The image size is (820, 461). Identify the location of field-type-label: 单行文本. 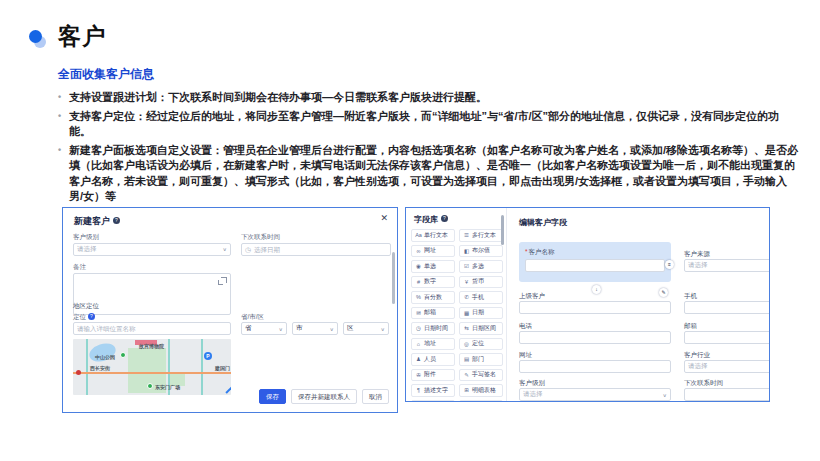
(436, 236).